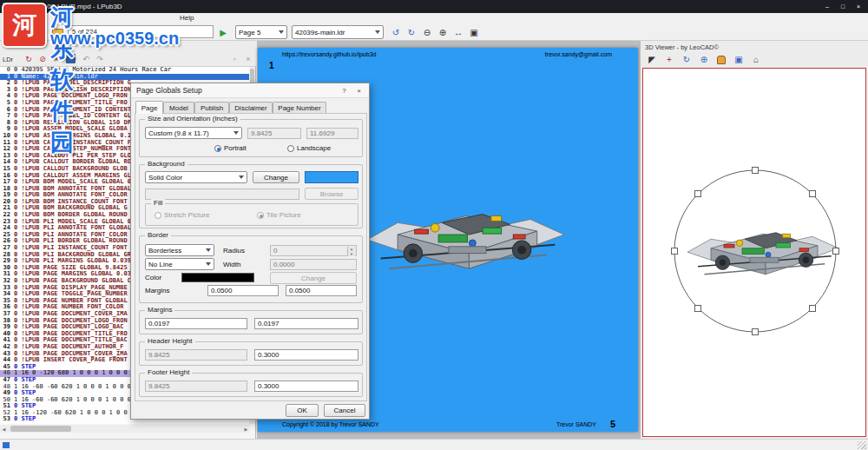 The height and width of the screenshot is (450, 868). I want to click on editor-line-1: 10 Name: 42039s-main.ldr, so click(125, 77).